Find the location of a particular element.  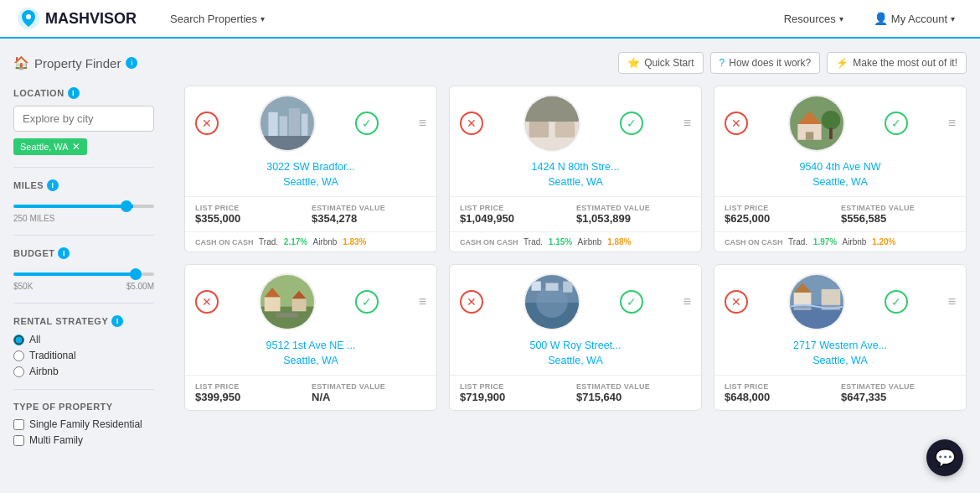

page-title-info-icon: i is located at coordinates (132, 63).